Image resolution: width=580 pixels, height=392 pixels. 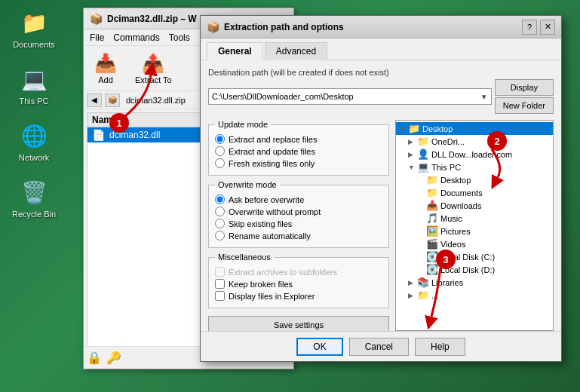 What do you see at coordinates (474, 219) in the screenshot?
I see `tree-item-music: 🎵 Music` at bounding box center [474, 219].